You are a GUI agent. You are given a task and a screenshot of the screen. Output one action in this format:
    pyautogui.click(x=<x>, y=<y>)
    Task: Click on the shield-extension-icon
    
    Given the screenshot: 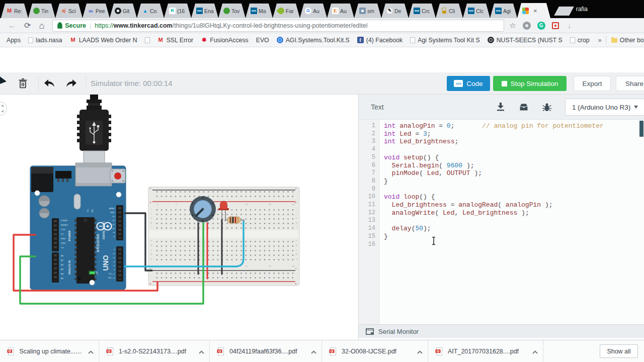 What is the action you would take?
    pyautogui.click(x=555, y=26)
    